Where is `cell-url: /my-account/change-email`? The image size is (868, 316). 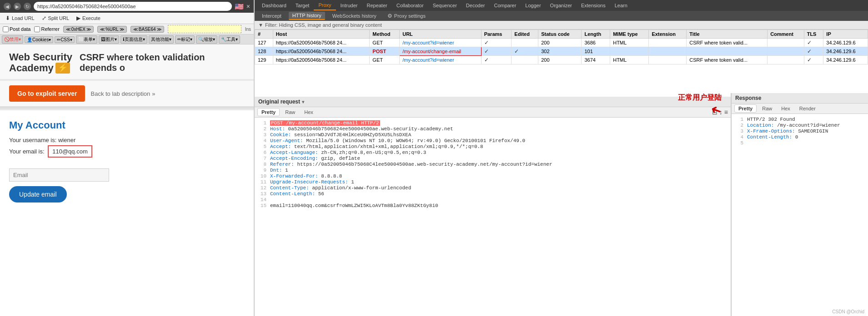
cell-url: /my-account/change-email is located at coordinates (440, 52).